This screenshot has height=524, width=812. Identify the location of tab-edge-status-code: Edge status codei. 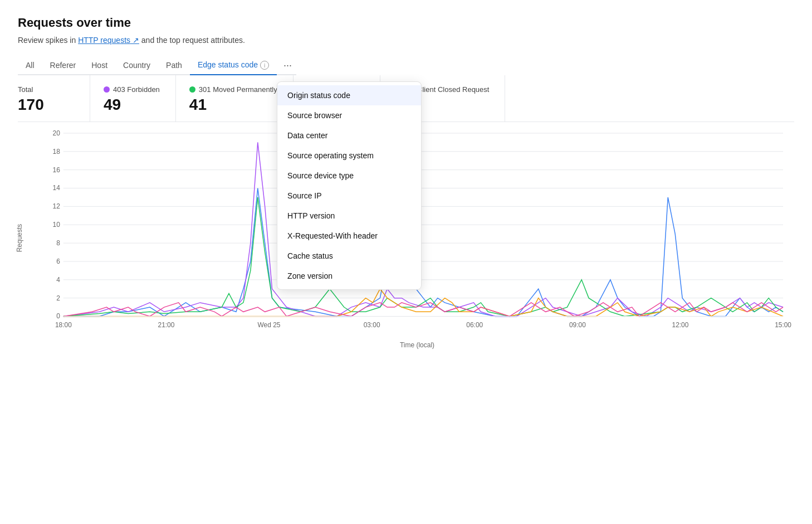
(233, 66).